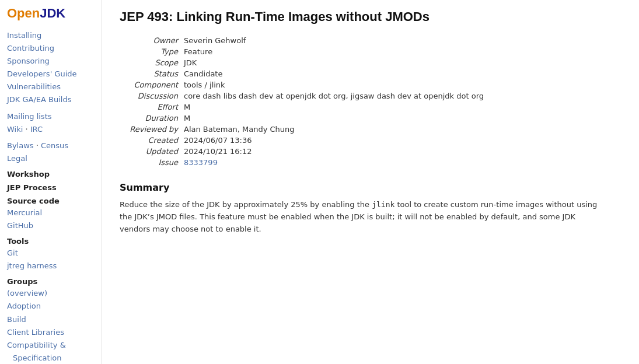 This screenshot has width=639, height=364. Describe the element at coordinates (15, 130) in the screenshot. I see `sidebar-item-wiki: Wiki` at that location.